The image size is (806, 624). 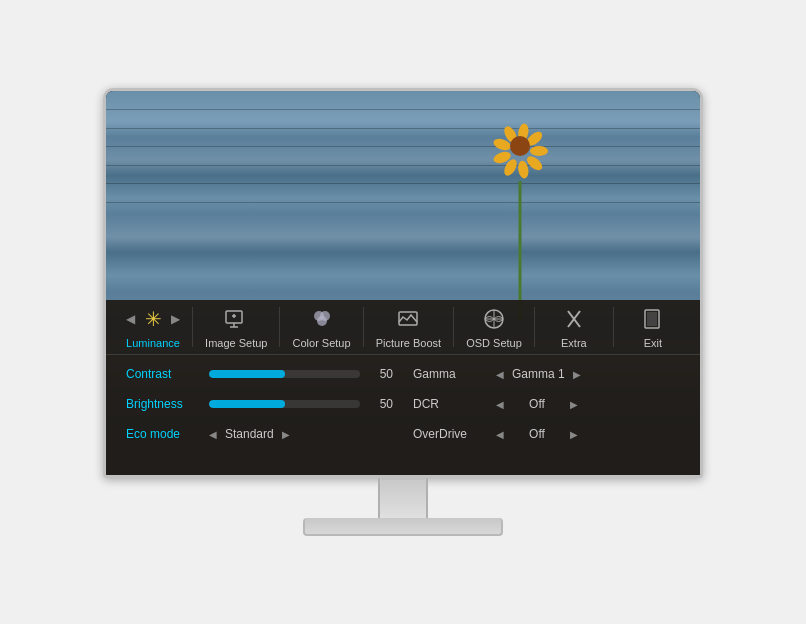 I want to click on color-setup-label: Color Setup, so click(x=322, y=343).